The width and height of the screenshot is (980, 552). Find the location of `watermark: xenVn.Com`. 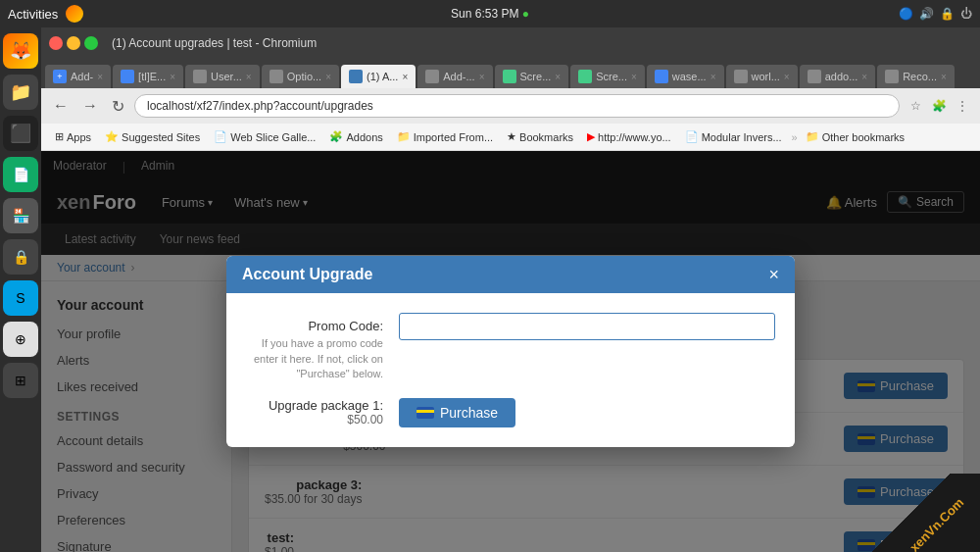

watermark: xenVn.Com is located at coordinates (911, 513).